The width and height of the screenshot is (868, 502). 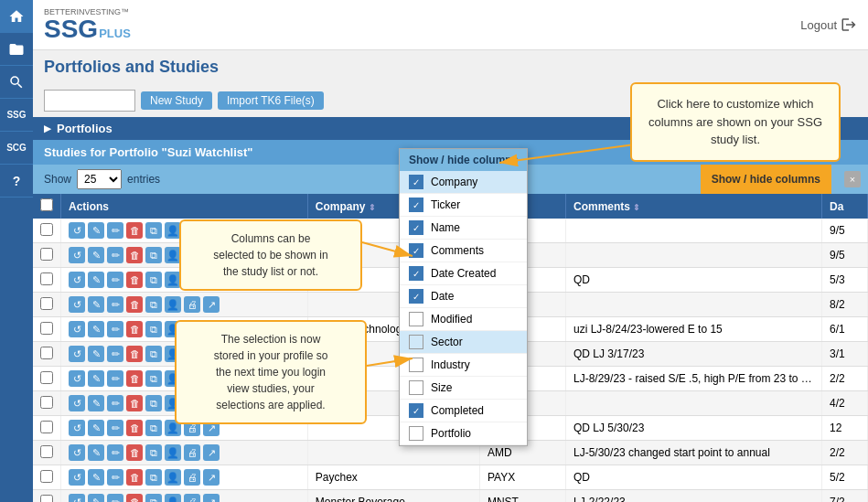 I want to click on dp-item: ✓Company, so click(x=463, y=183).